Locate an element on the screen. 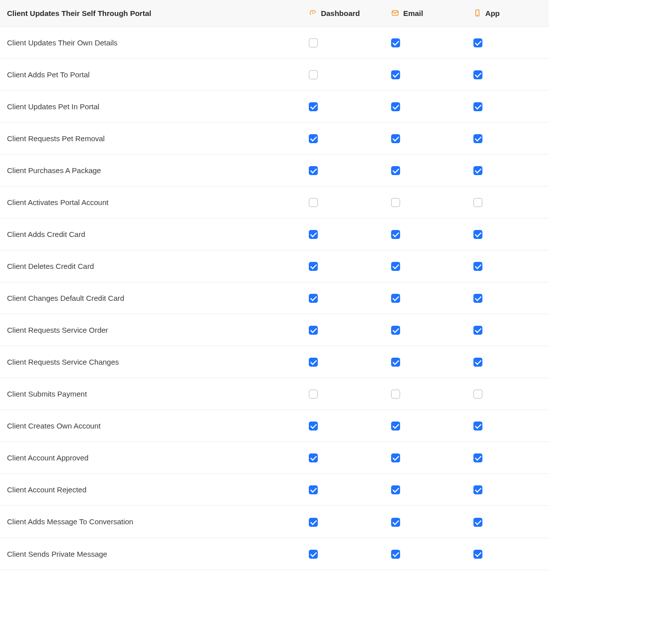 Image resolution: width=665 pixels, height=644 pixels. table-row: Client Requests Service Order is located at coordinates (274, 330).